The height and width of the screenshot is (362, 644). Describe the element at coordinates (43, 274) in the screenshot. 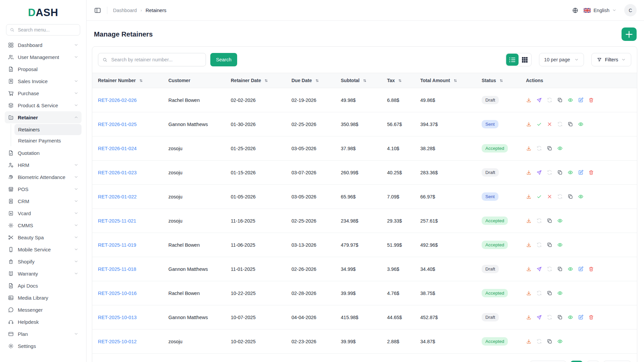

I see `sidebar-item-warranty: Warranty` at that location.